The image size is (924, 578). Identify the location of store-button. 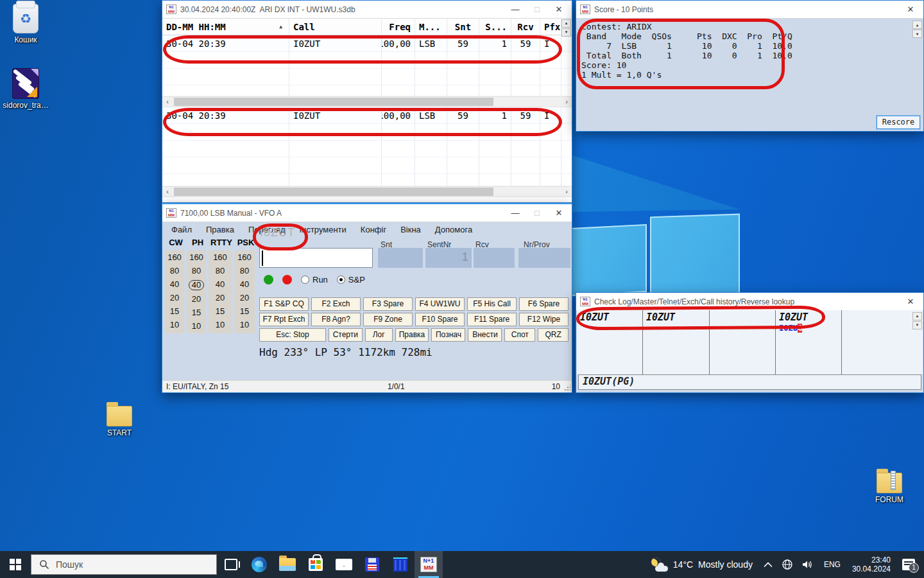
(316, 565).